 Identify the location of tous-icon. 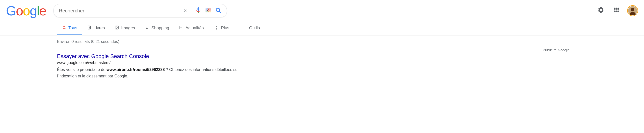
(64, 28).